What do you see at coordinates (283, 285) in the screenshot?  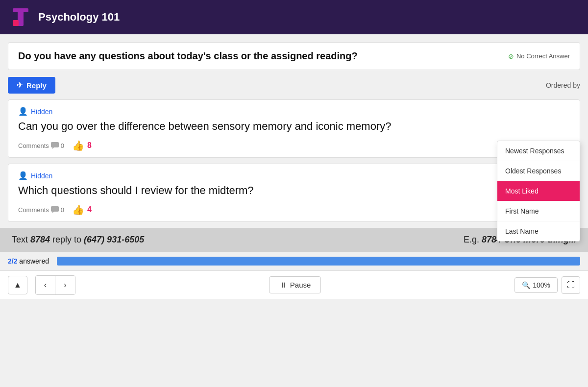 I see `pause-icon: ⏸` at bounding box center [283, 285].